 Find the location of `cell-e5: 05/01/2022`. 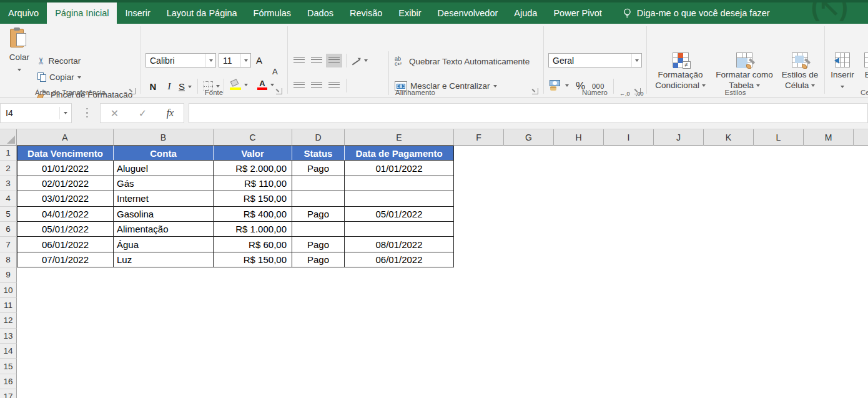

cell-e5: 05/01/2022 is located at coordinates (400, 214).